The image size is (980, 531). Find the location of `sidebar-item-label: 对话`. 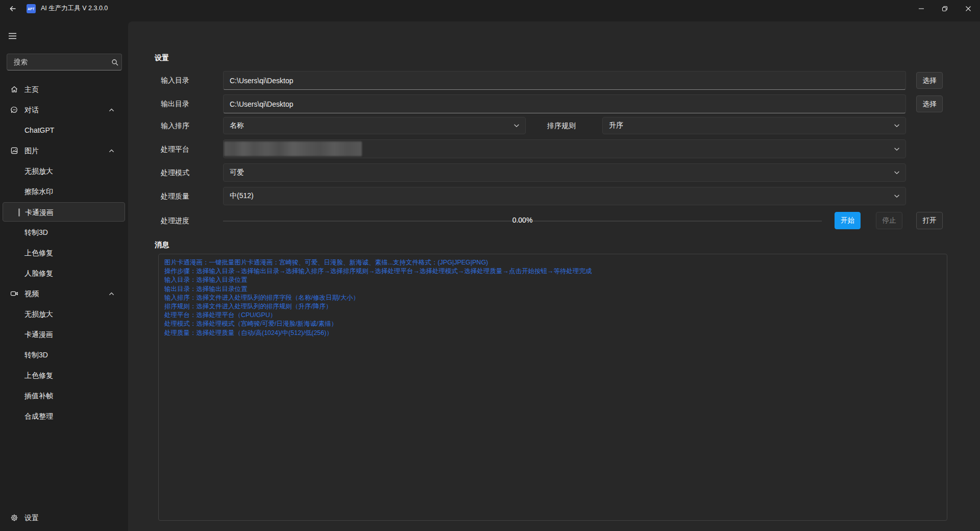

sidebar-item-label: 对话 is located at coordinates (32, 110).